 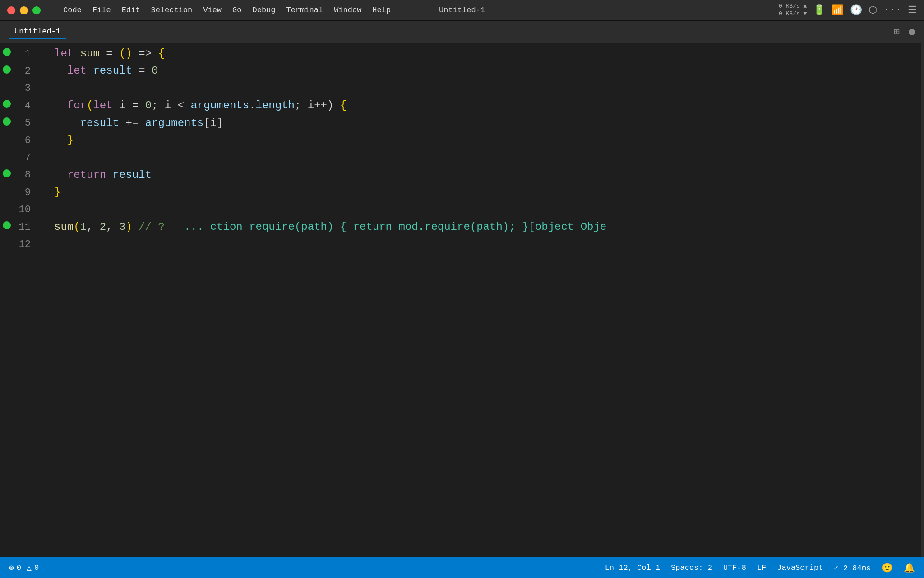 What do you see at coordinates (462, 32) in the screenshot?
I see `tab-bar: Untitled-1 ⊞` at bounding box center [462, 32].